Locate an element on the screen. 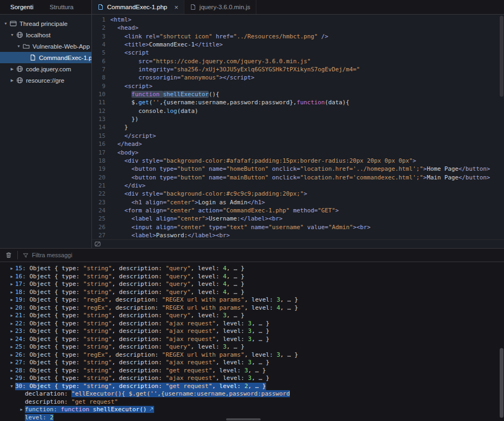 Image resolution: width=504 pixels, height=421 pixels. code-text: $.get('',{username:username,password:pas… is located at coordinates (230, 103).